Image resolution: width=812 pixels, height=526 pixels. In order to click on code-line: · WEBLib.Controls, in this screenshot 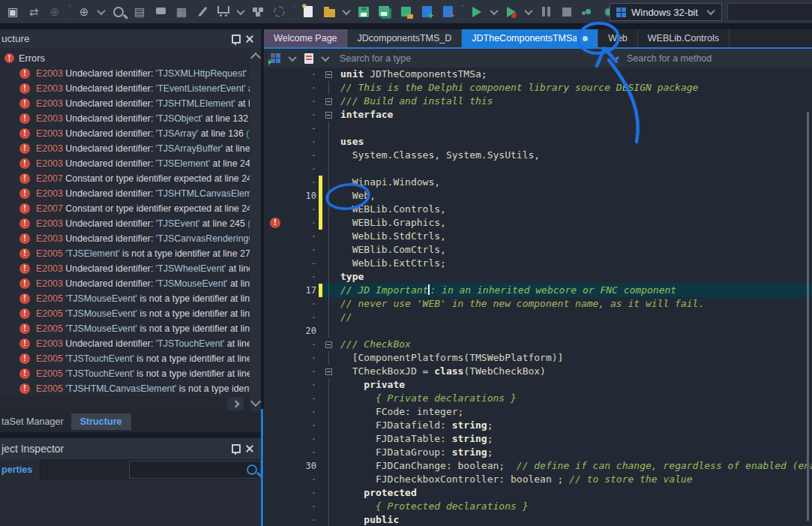, I will do `click(538, 209)`.